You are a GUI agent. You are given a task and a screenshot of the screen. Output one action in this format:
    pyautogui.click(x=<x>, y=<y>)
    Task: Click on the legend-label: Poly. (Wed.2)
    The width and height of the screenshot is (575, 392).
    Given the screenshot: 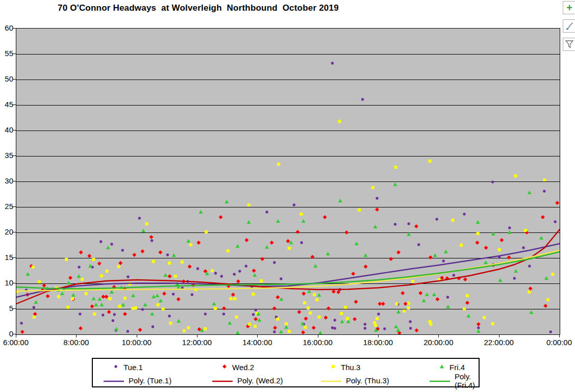 What is the action you would take?
    pyautogui.click(x=260, y=380)
    